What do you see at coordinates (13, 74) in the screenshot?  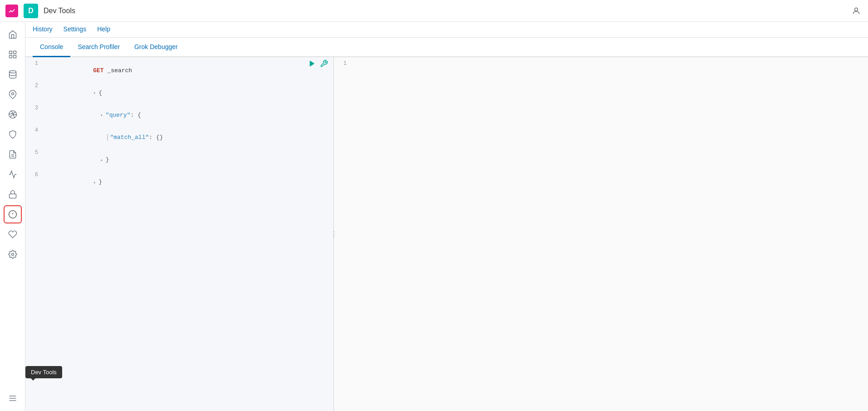 I see `sidebar-item-data` at bounding box center [13, 74].